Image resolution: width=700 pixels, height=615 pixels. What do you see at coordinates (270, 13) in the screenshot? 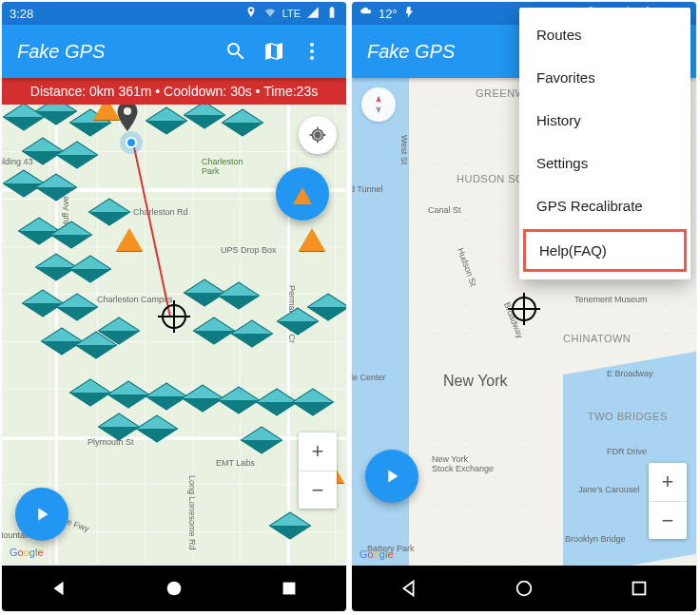
I see `wifi-icon` at bounding box center [270, 13].